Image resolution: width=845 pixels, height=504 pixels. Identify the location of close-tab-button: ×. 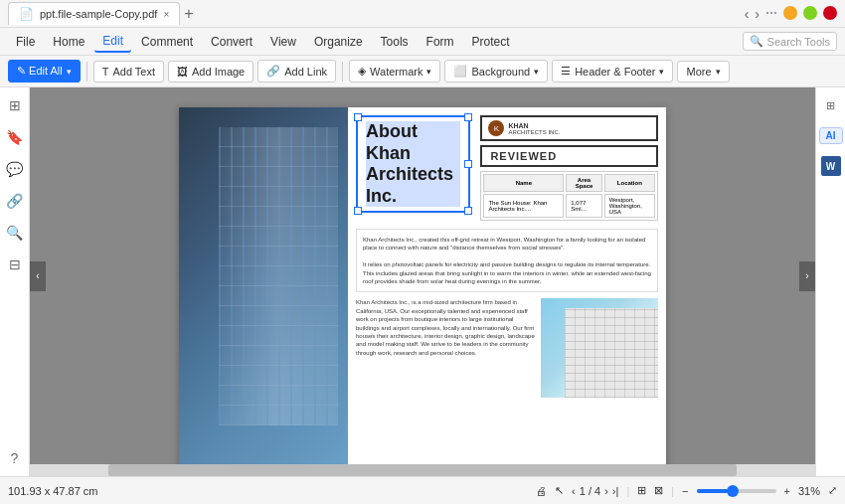
(166, 14).